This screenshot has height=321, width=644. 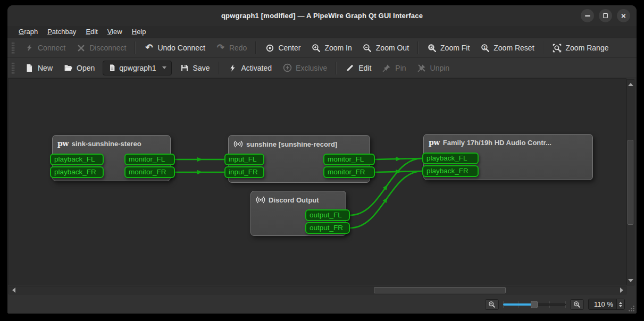 I want to click on exclusive-button: Exclusive, so click(x=305, y=68).